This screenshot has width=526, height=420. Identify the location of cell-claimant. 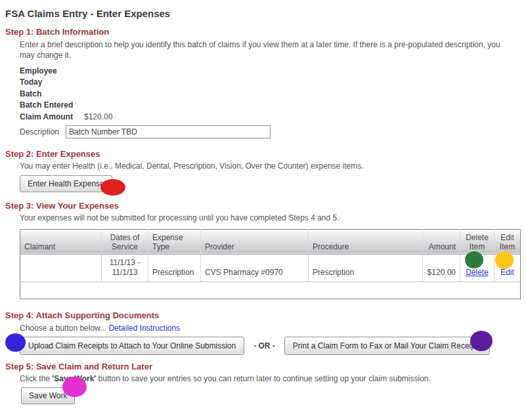
(61, 268).